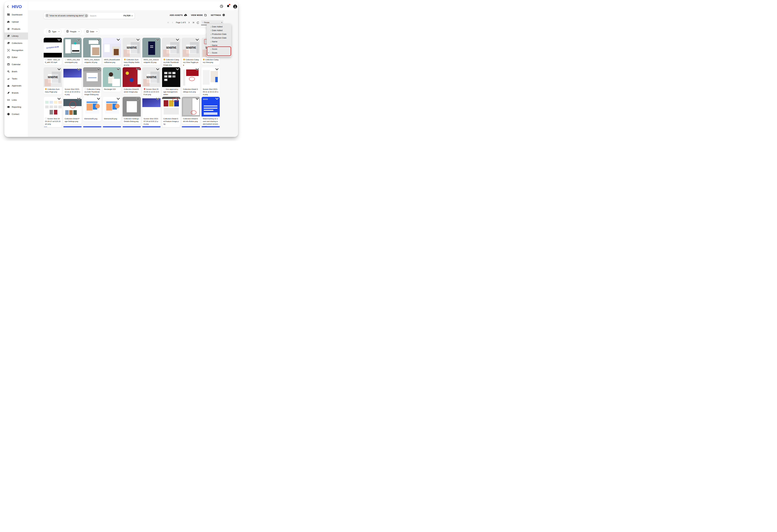  Describe the element at coordinates (189, 23) in the screenshot. I see `next-page-button` at that location.